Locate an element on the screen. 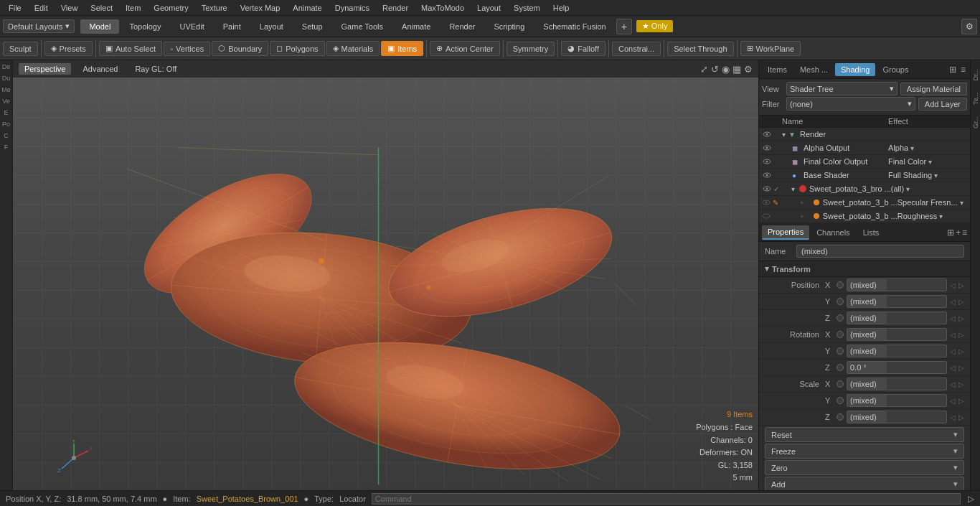  final-effect-dropdown: ▾ is located at coordinates (930, 162).